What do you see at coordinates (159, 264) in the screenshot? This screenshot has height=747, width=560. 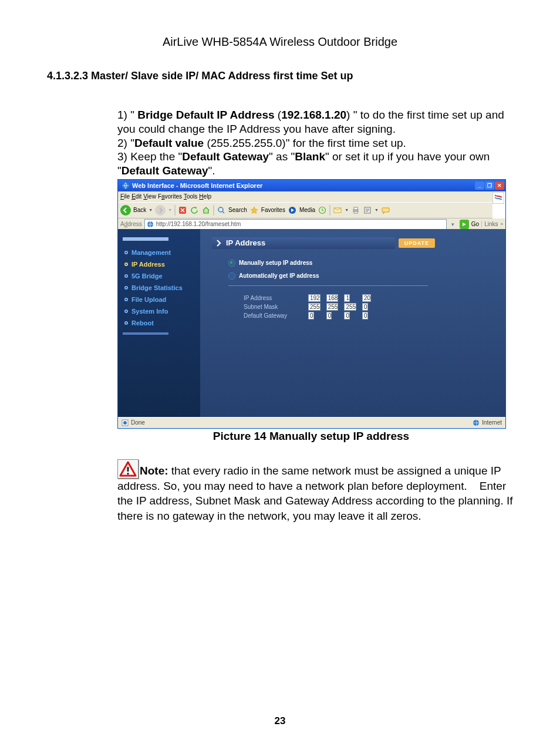 I see `sidebar-item-ip-address: IP Address` at bounding box center [159, 264].